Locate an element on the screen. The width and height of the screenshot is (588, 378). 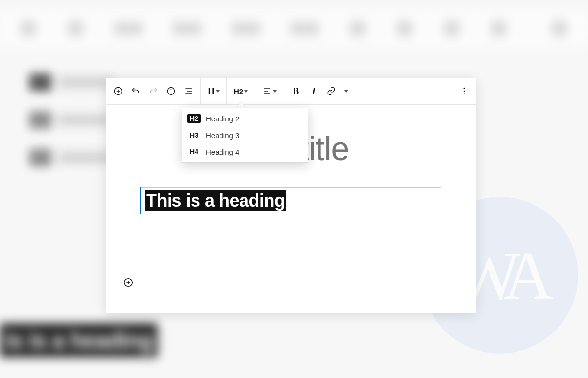
align-left-icon is located at coordinates (267, 91).